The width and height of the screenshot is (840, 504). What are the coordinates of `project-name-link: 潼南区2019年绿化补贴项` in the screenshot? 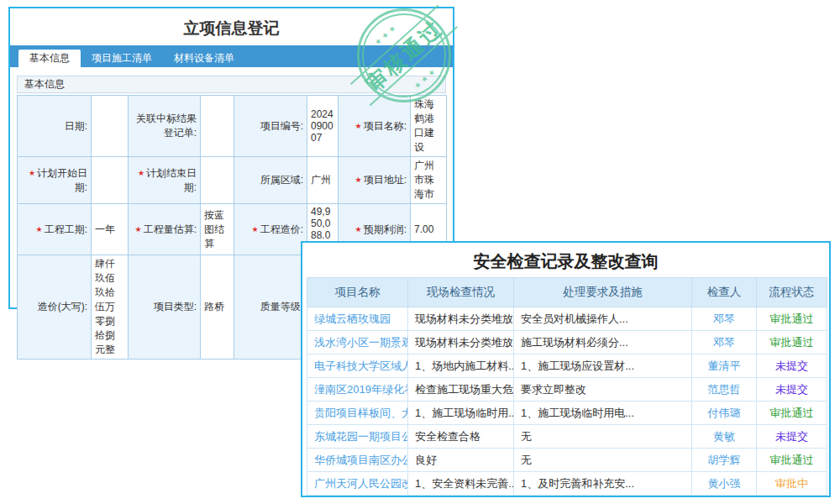 It's located at (358, 390).